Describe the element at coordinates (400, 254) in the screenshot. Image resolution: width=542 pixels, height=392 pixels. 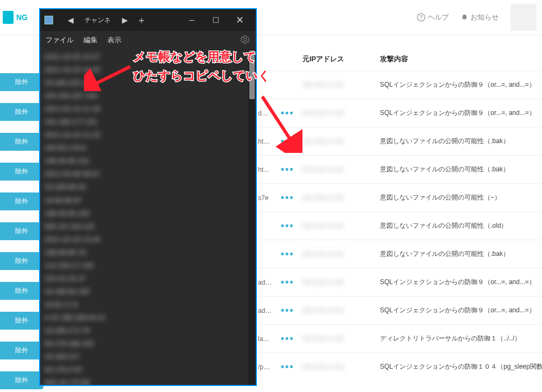
I see `table-row: •••000.000.0.000意図しないファイルの公開の可能性（.bak）` at that location.